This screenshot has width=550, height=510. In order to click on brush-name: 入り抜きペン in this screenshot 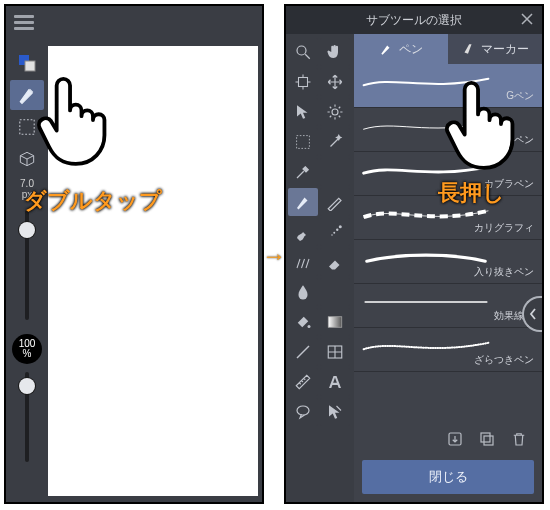, I will do `click(504, 272)`.